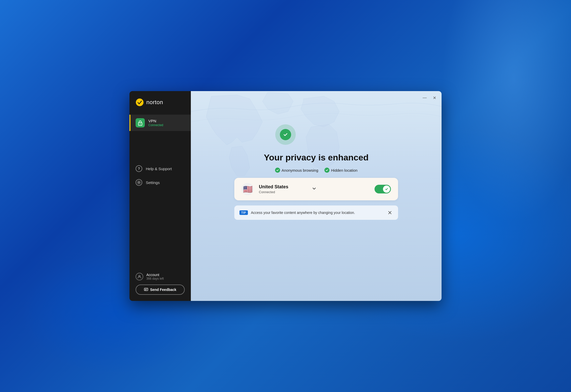  Describe the element at coordinates (160, 277) in the screenshot. I see `account-item: Account 366 days left` at that location.